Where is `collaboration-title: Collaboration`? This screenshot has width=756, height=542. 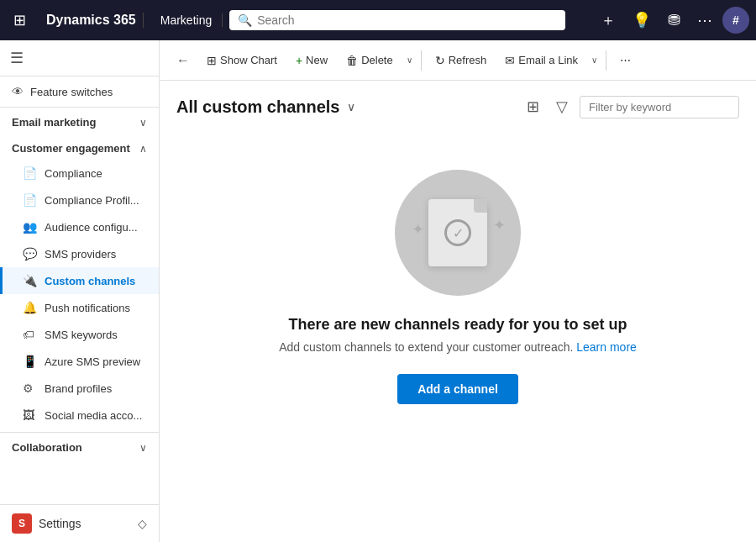
collaboration-title: Collaboration is located at coordinates (47, 447).